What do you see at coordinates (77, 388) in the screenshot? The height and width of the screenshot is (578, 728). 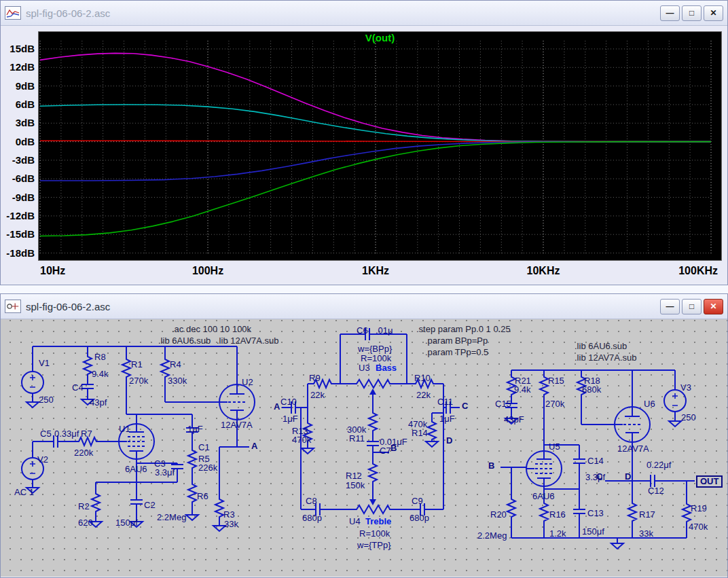 I see `component-label: C4` at bounding box center [77, 388].